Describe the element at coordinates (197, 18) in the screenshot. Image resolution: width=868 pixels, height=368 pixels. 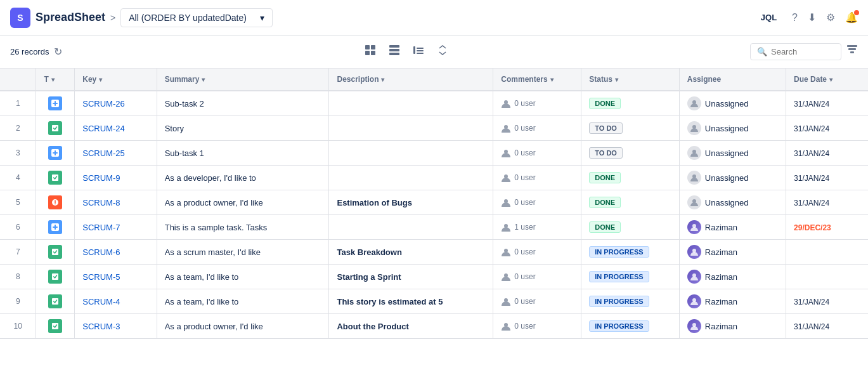
I see `filter-dropdown: All (ORDER BY updatedDate) ▾` at that location.